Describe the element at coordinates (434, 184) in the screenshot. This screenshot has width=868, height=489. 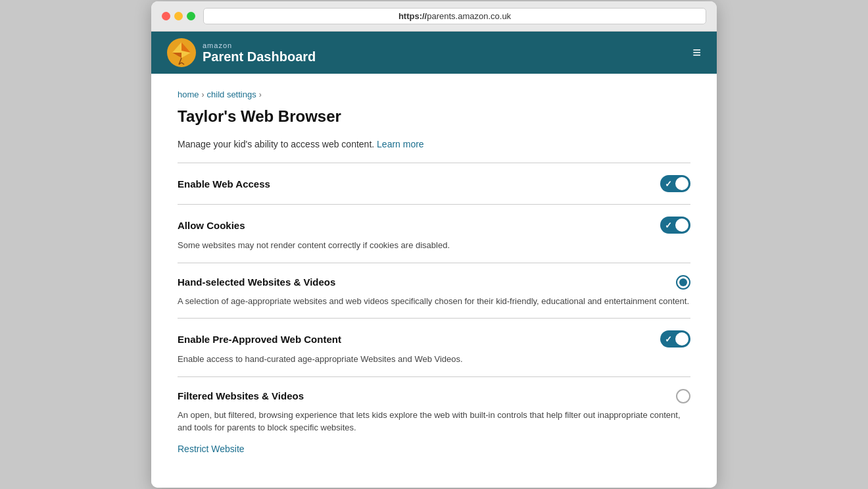
I see `setting-header-enable-web-access: Enable Web Access` at that location.